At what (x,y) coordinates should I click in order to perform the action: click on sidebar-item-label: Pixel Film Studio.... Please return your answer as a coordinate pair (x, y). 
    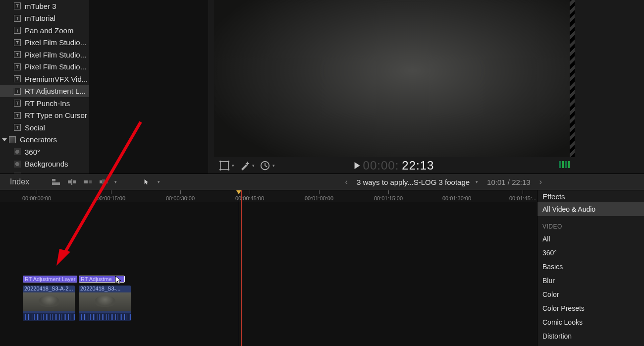
    Looking at the image, I should click on (55, 55).